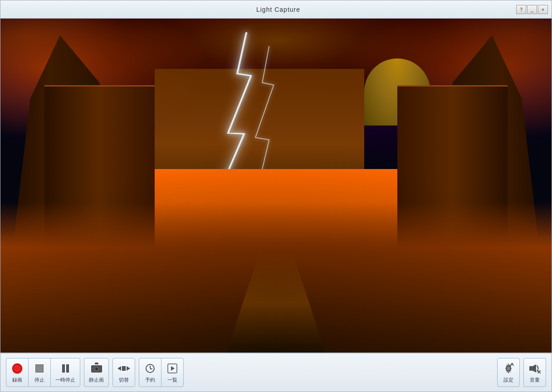 This screenshot has width=552, height=392. I want to click on list-icon, so click(172, 368).